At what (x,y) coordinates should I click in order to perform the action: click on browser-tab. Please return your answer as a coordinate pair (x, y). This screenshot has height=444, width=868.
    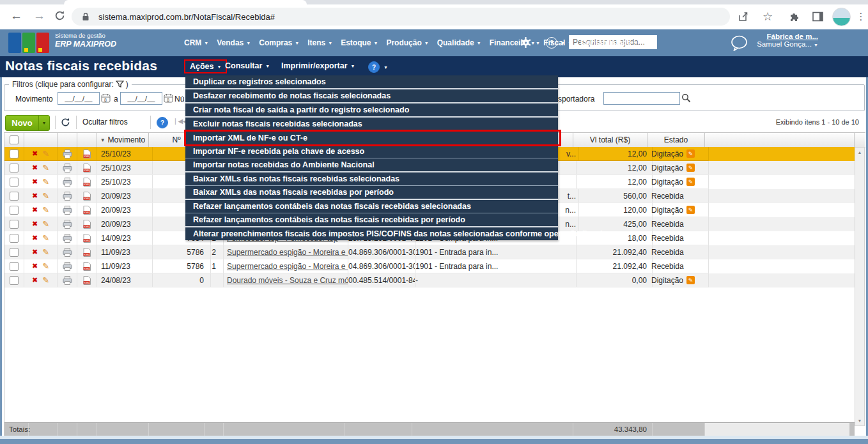
    Looking at the image, I should click on (185, 3).